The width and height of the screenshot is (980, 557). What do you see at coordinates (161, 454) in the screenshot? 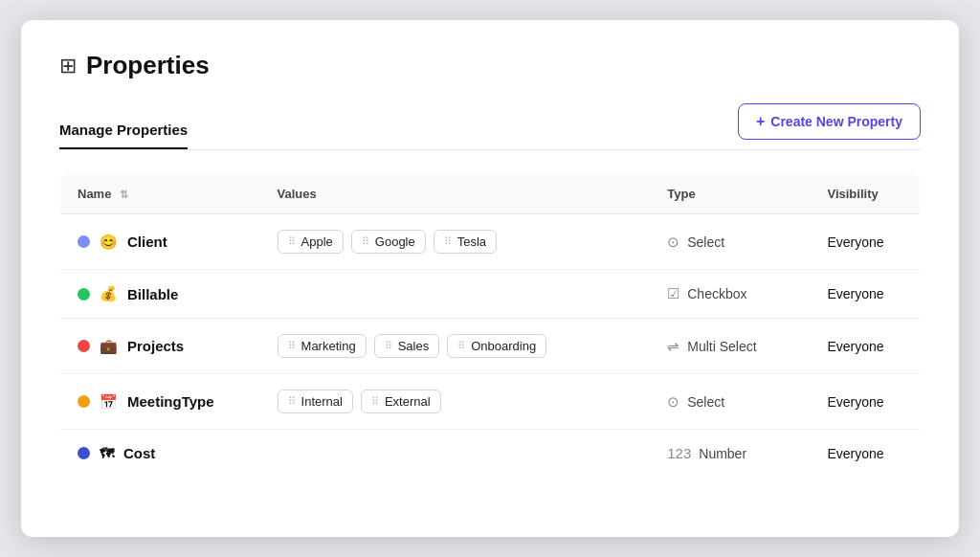
I see `name-cell: 🗺 Cost` at bounding box center [161, 454].